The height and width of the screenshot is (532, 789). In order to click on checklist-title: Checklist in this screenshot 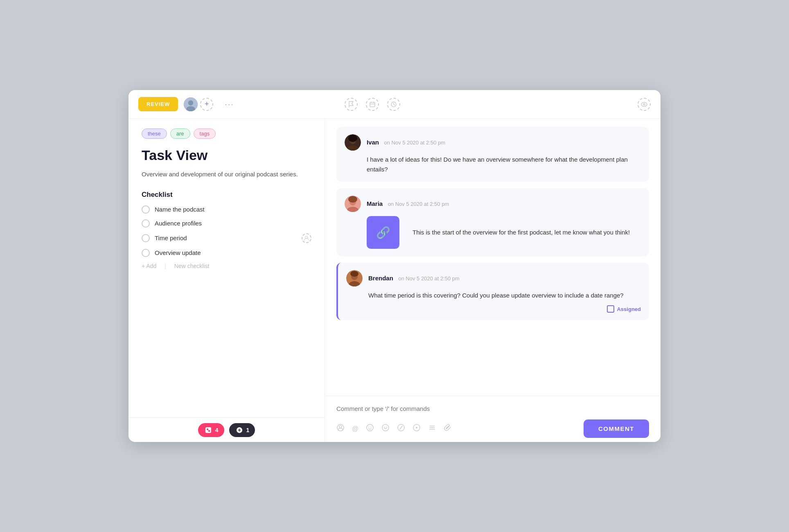, I will do `click(227, 195)`.